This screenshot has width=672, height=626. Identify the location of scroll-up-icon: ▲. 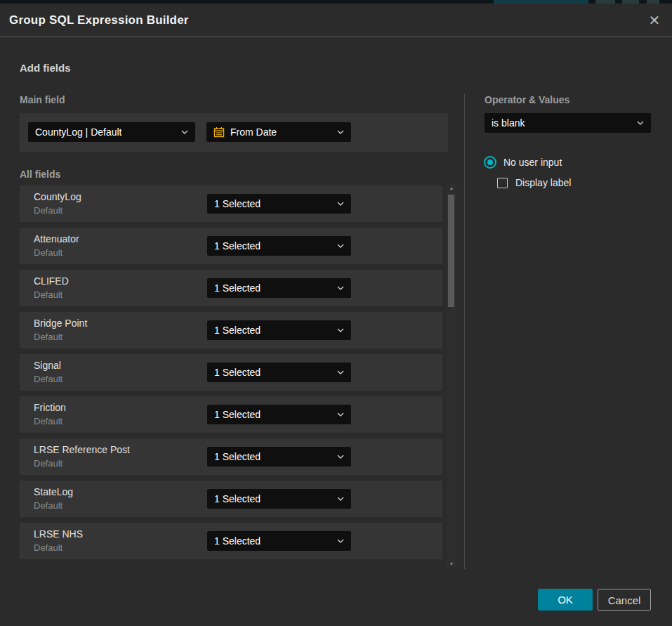
(452, 188).